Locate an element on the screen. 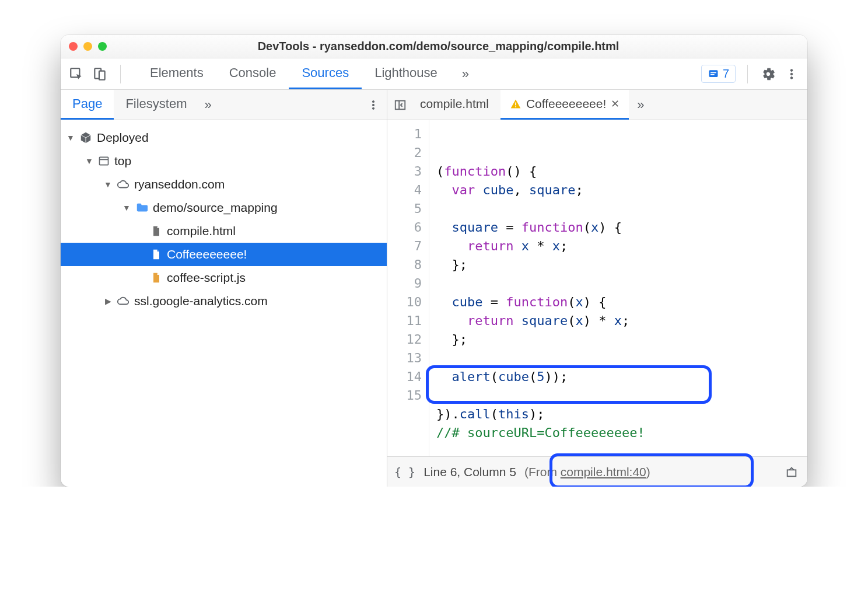 Image resolution: width=868 pixels, height=608 pixels. tree-file-coffee-script: coffee-script.js is located at coordinates (224, 278).